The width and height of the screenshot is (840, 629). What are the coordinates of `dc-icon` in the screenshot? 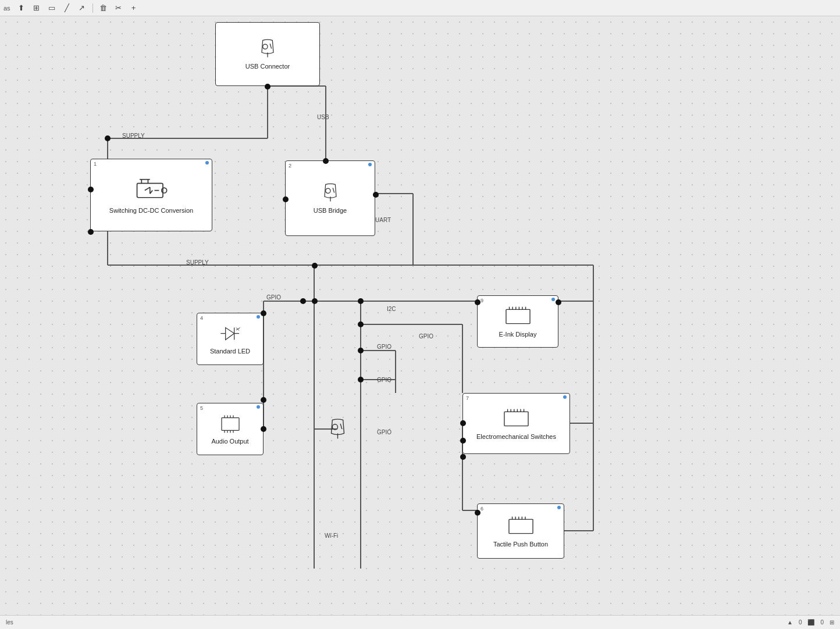 It's located at (151, 190).